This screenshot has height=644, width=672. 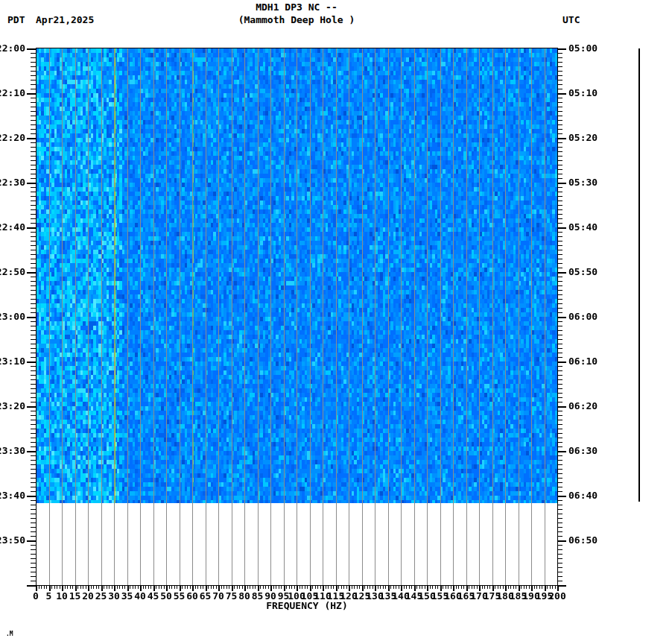 What do you see at coordinates (586, 406) in the screenshot?
I see `right-time-tick-label: 06:20` at bounding box center [586, 406].